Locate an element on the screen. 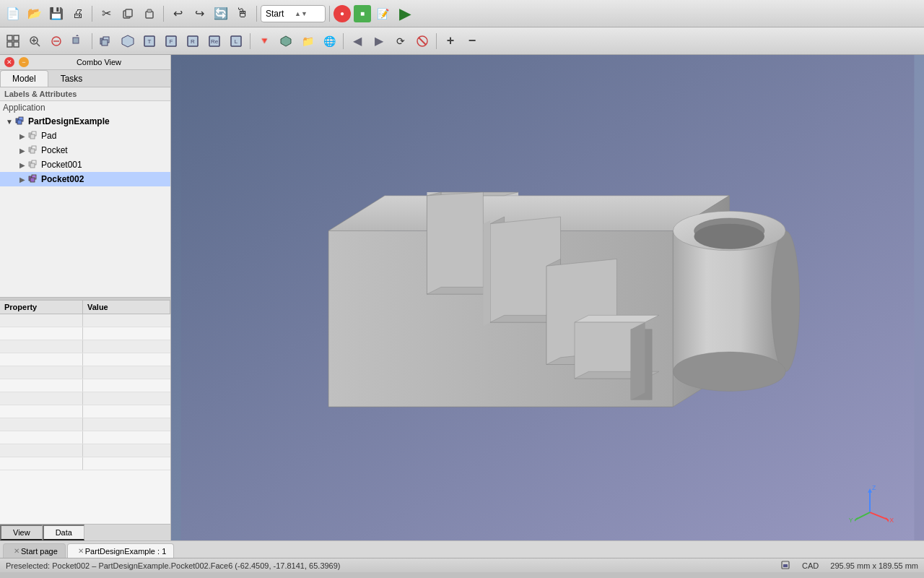  cut-button: ✂ is located at coordinates (106, 14).